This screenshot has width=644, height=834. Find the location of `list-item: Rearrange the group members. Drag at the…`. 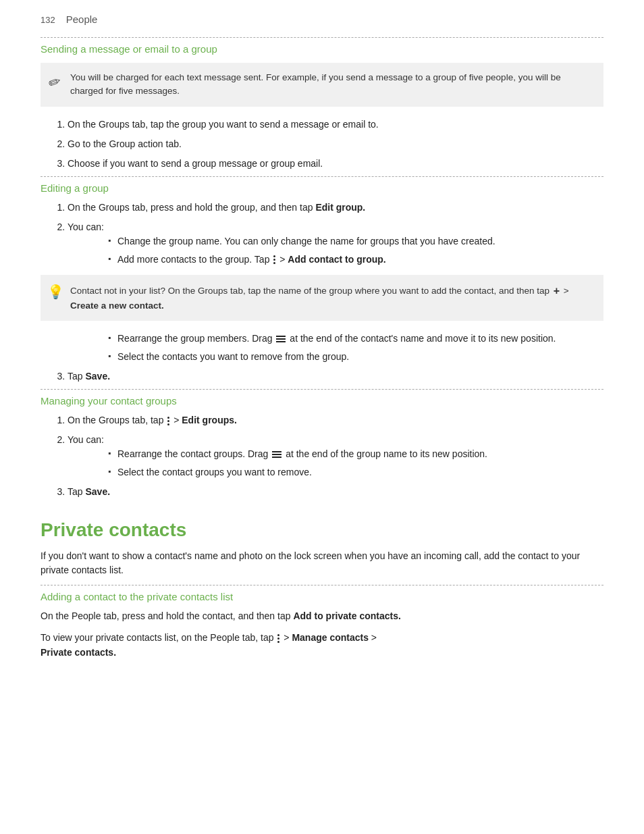

list-item: Rearrange the group members. Drag at the… is located at coordinates (356, 339).